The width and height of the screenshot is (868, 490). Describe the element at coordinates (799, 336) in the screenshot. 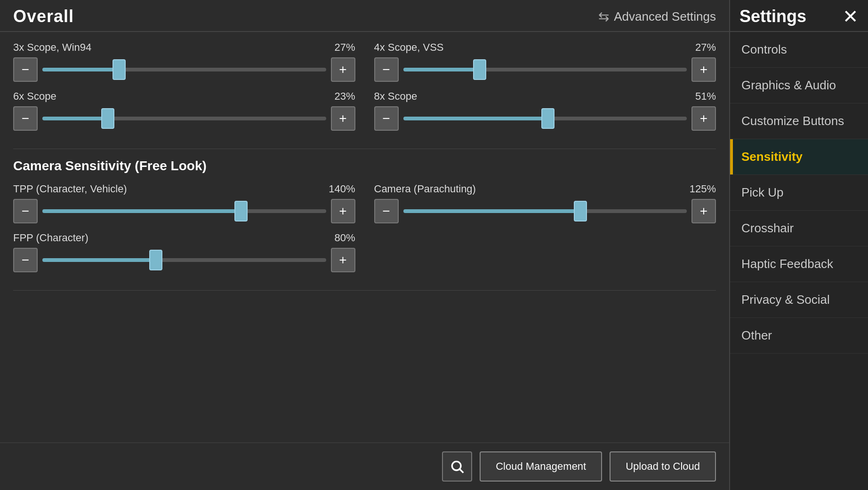

I see `sidebar-item-other: Other` at that location.